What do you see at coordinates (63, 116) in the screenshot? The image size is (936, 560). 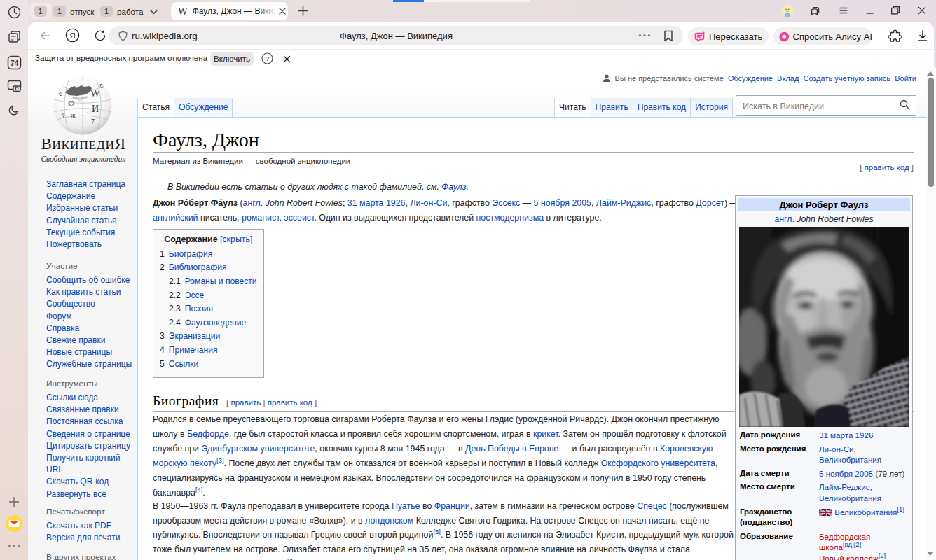 I see `svg-text: โ` at bounding box center [63, 116].